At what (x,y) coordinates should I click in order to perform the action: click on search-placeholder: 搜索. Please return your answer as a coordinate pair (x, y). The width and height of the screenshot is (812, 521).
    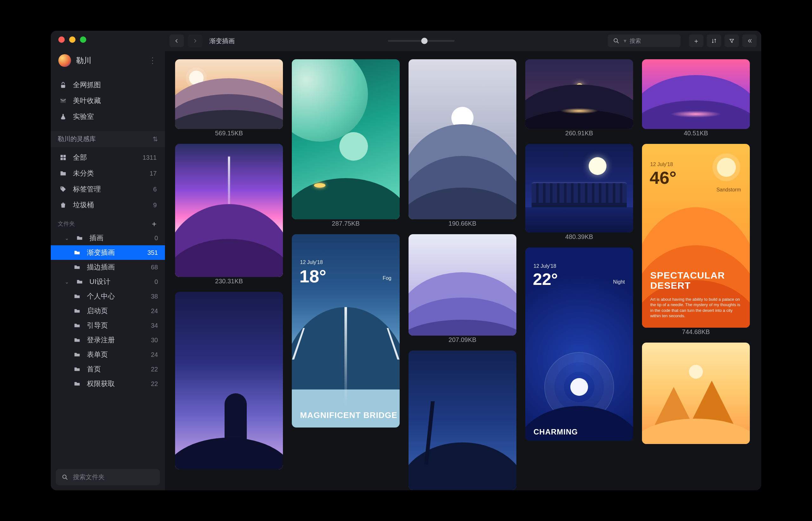
    Looking at the image, I should click on (635, 41).